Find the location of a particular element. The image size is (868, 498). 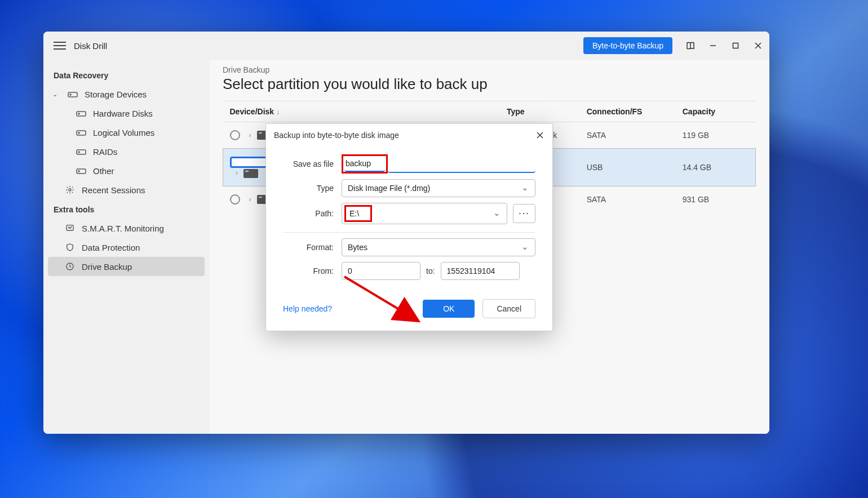

ok-button: OK is located at coordinates (449, 309).